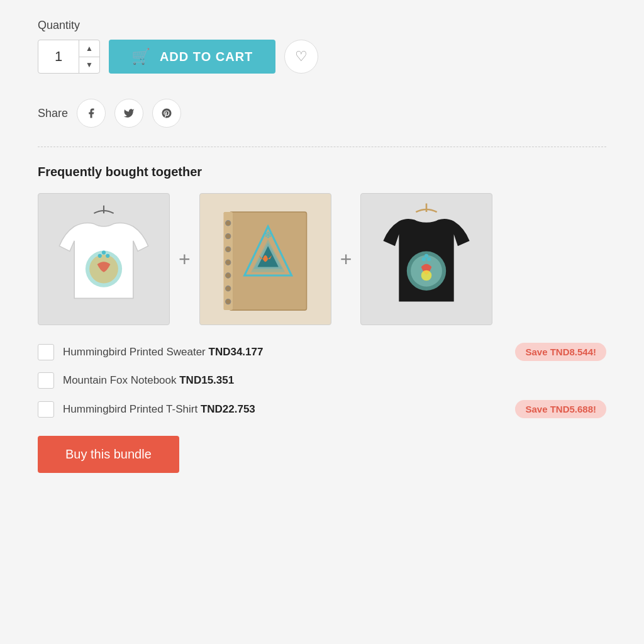 This screenshot has width=644, height=644. I want to click on section-divider, so click(322, 147).